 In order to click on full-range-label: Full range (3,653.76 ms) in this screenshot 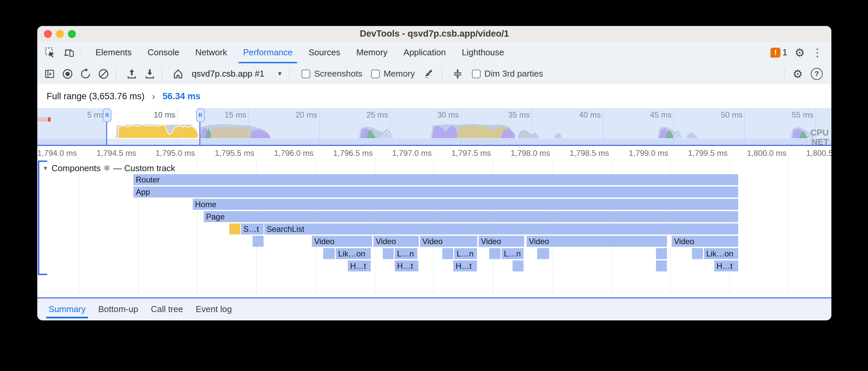, I will do `click(96, 96)`.